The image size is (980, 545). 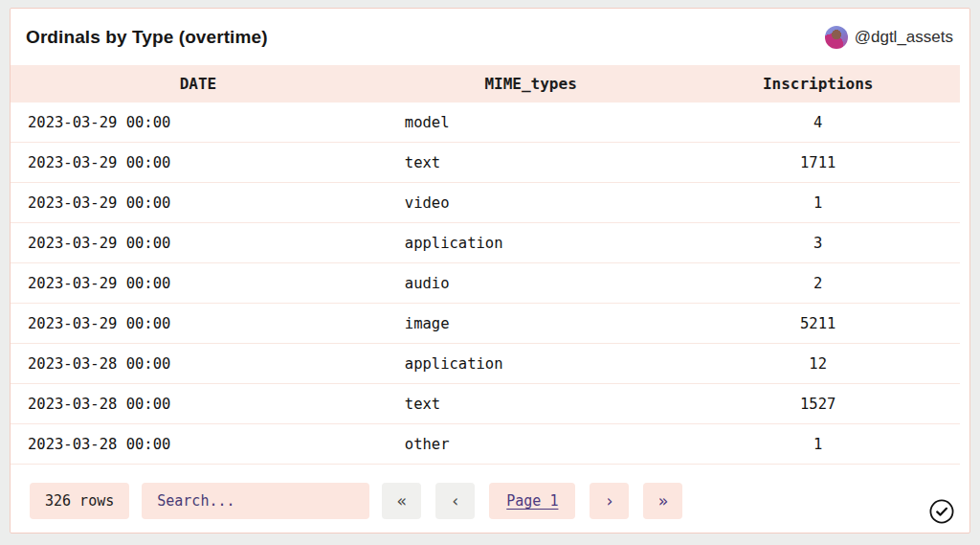 What do you see at coordinates (531, 284) in the screenshot?
I see `cell-mime-type: audio` at bounding box center [531, 284].